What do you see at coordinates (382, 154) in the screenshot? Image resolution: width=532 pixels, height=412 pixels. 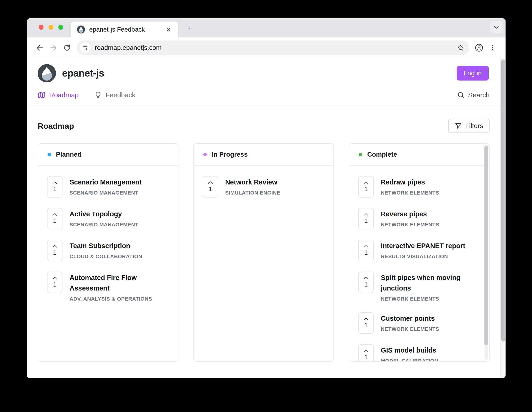 I see `column-title: Complete` at bounding box center [382, 154].